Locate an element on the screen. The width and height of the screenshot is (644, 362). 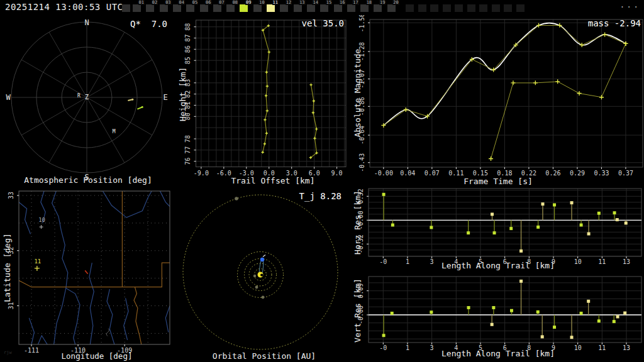
svg-text: 87 is located at coordinates (189, 38).